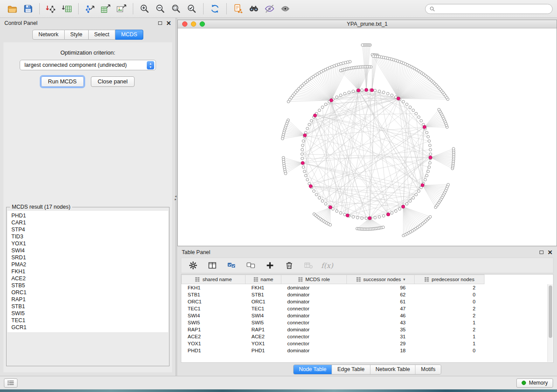 This screenshot has width=557, height=392. Describe the element at coordinates (88, 285) in the screenshot. I see `mcds-result-item: STB5` at that location.